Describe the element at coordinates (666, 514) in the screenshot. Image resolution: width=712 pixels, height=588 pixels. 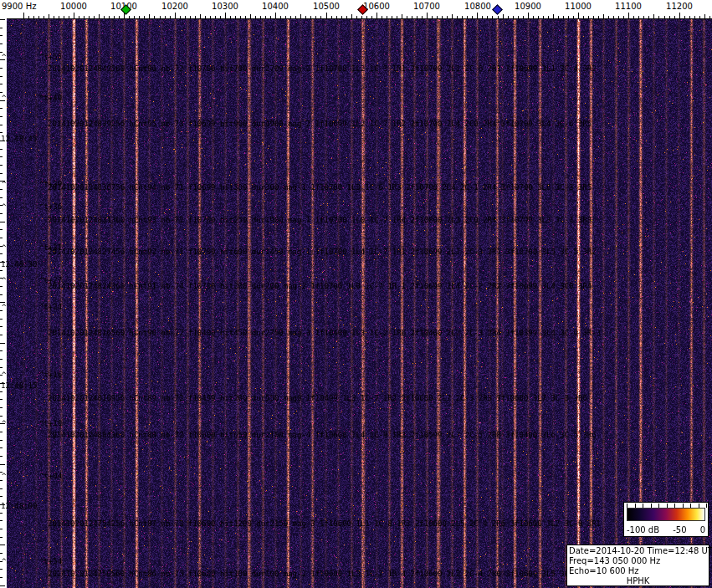
I see `colorbar-gradient` at that location.